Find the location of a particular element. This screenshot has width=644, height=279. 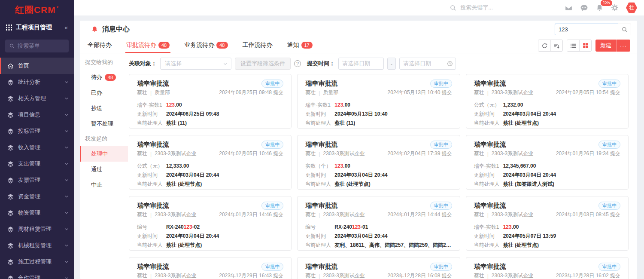

sidebar-item: 收入管理 is located at coordinates (37, 147).